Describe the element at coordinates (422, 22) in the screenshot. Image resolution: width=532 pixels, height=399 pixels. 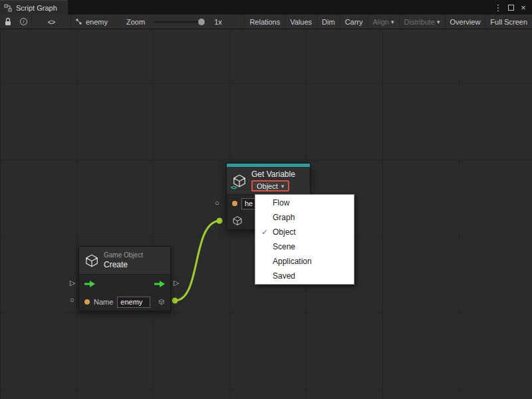
I see `distribute-button: Distribute ▾` at that location.